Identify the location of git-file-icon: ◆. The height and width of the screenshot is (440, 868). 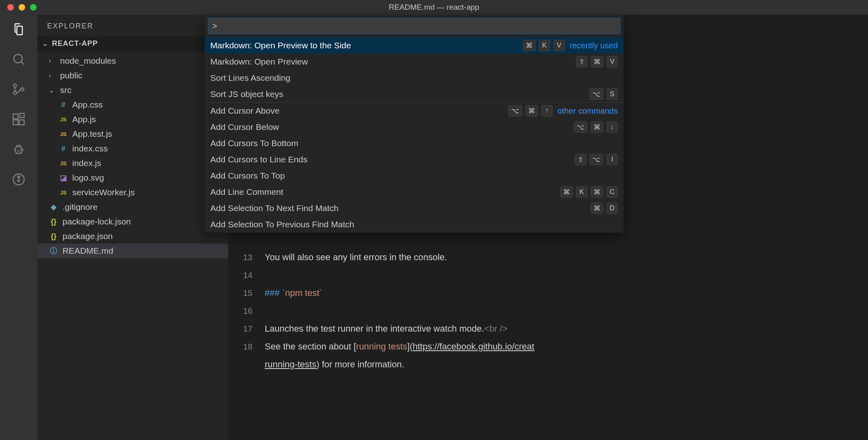
(54, 207).